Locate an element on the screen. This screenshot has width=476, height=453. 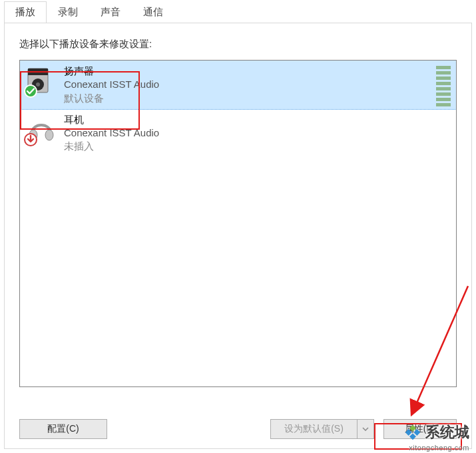
volume-level-indicator is located at coordinates (443, 86).